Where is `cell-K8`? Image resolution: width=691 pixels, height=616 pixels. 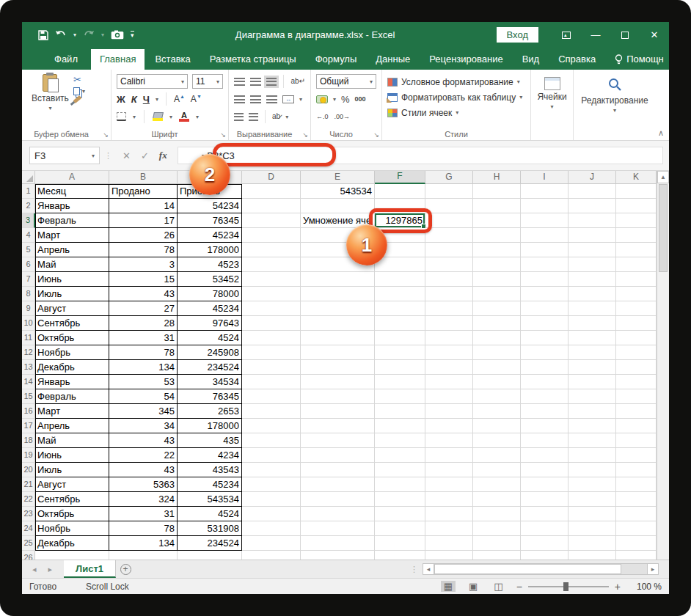
cell-K8 is located at coordinates (637, 294).